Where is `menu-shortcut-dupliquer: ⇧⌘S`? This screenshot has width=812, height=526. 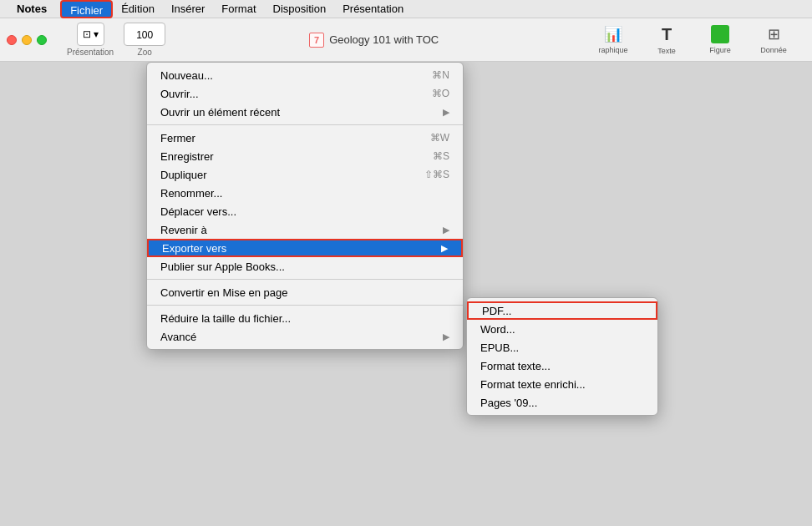
menu-shortcut-dupliquer: ⇧⌘S is located at coordinates (437, 174).